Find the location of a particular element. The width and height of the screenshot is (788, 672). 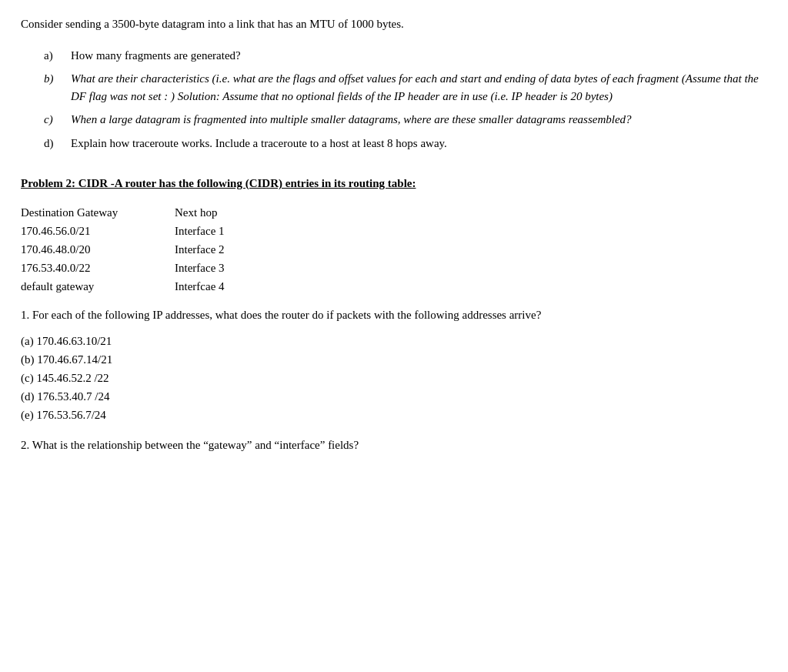

intro-text: Consider sending a 3500-byte datagram in… is located at coordinates (390, 25).